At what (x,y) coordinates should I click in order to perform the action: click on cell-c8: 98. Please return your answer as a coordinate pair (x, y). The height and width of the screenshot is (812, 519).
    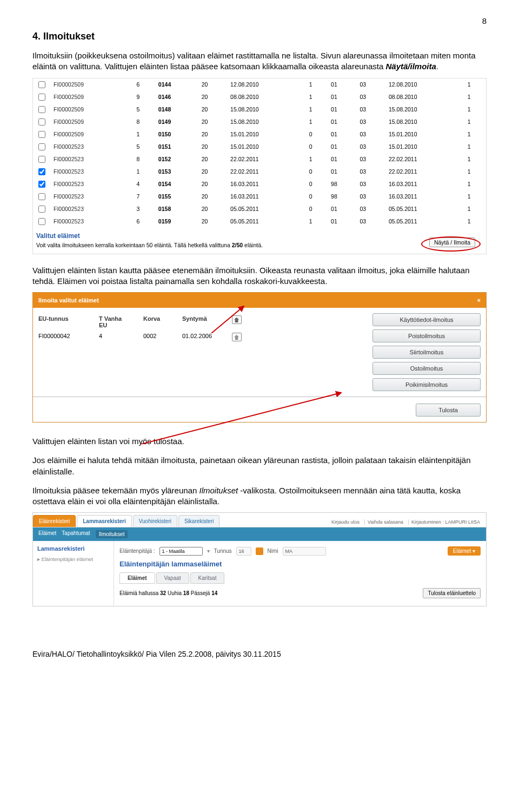
    Looking at the image, I should click on (342, 184).